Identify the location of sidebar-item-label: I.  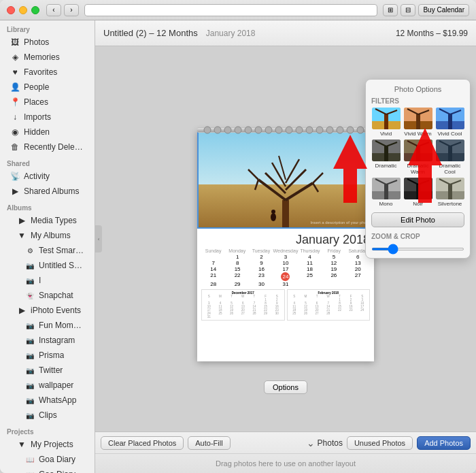
(39, 280).